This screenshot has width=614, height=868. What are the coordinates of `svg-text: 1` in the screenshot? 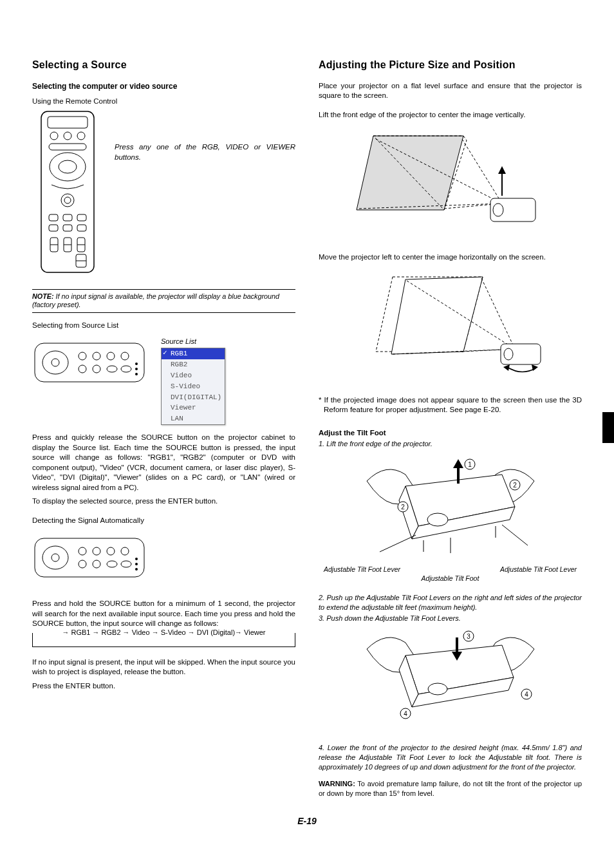 It's located at (470, 465).